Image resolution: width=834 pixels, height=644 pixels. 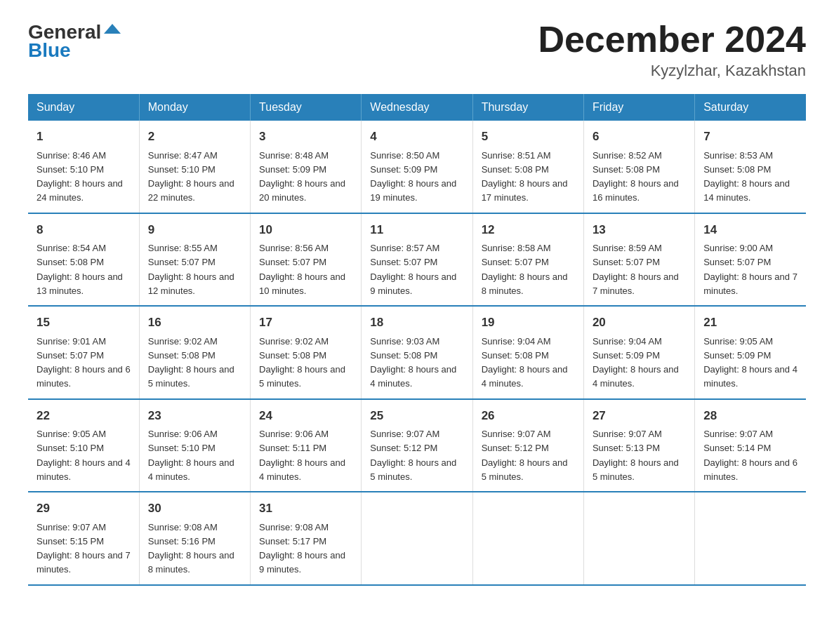 What do you see at coordinates (639, 446) in the screenshot?
I see `table-row: 27Sunrise: 9:07 AMSunset: 5:13 PMDayligh…` at bounding box center [639, 446].